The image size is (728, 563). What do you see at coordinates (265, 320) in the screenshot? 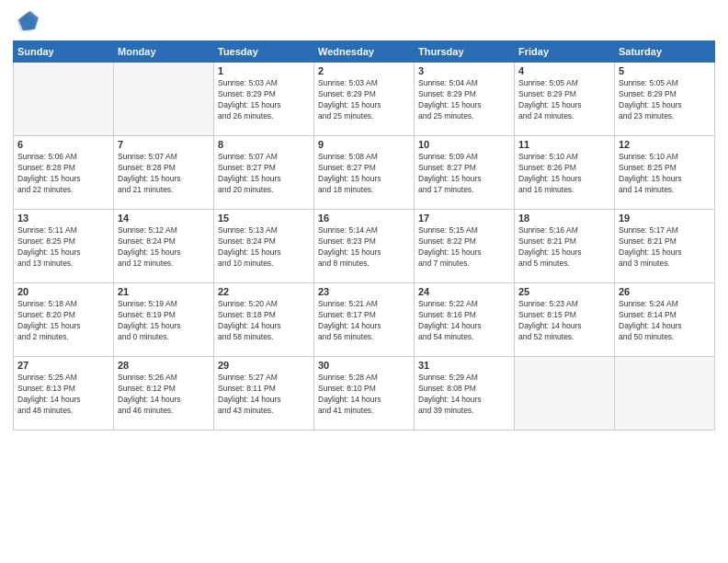
I see `calendar-day-22: 22Sunrise: 5:20 AMSunset: 8:18 PMDayligh…` at bounding box center [265, 320].